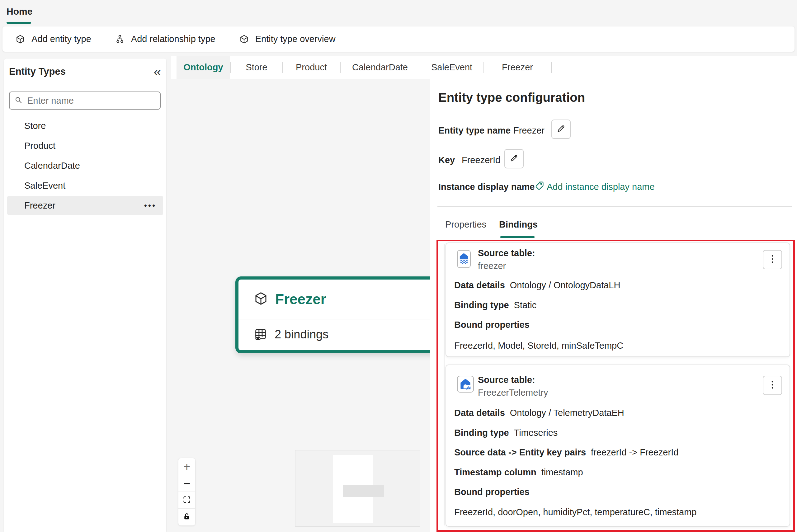  What do you see at coordinates (301, 335) in the screenshot?
I see `node-bindings-count: 2 bindings` at bounding box center [301, 335].